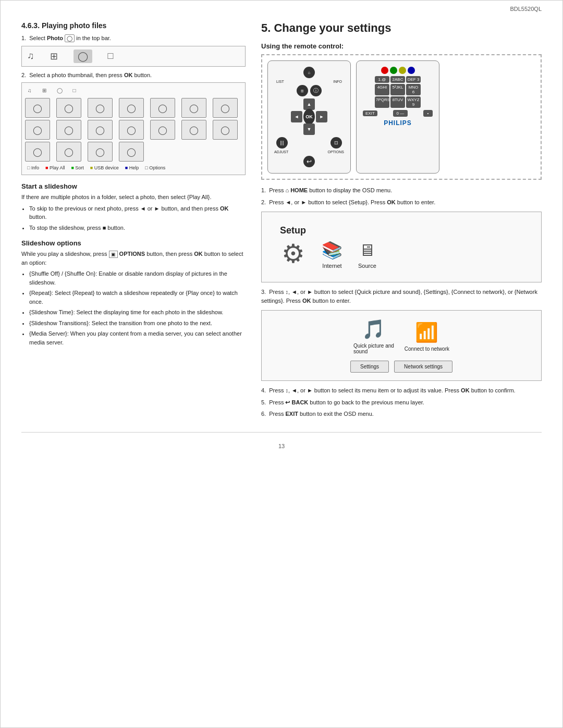  Describe the element at coordinates (138, 308) in the screenshot. I see `options-list: {Shuffle Off} / {Shuffle On}: Enable or …` at that location.